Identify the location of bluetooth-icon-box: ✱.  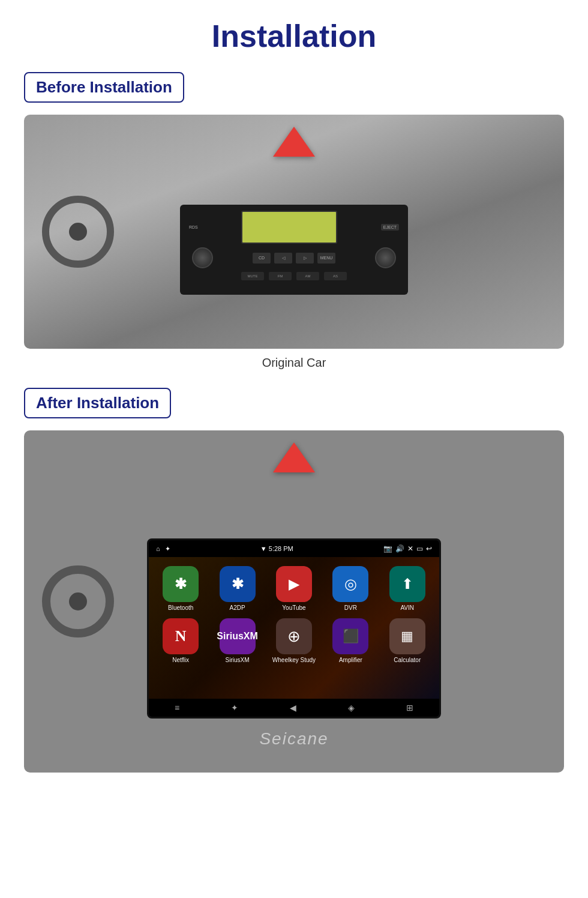
(181, 584).